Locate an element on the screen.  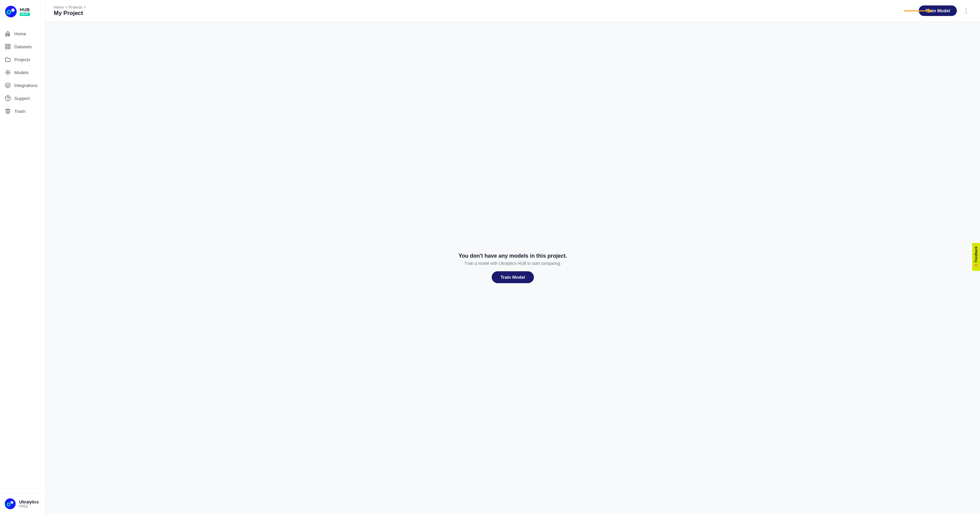
sidebar-item-trash: Trash is located at coordinates (23, 111).